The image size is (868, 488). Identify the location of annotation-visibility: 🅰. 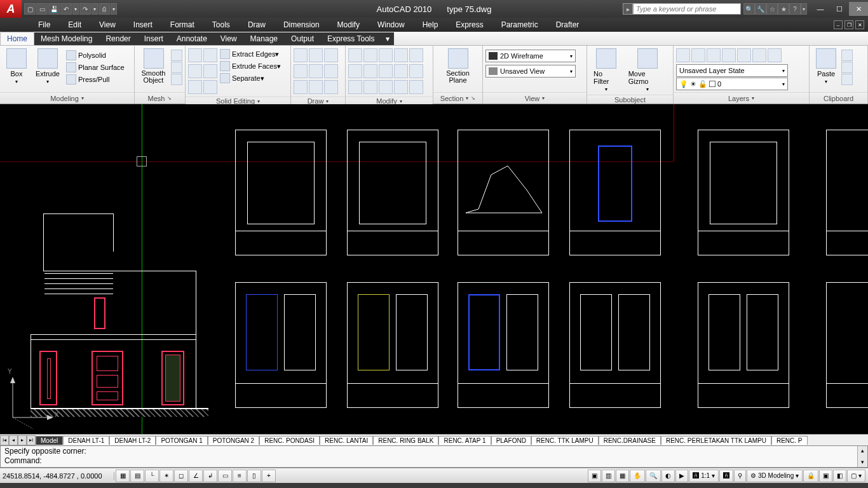
(726, 476).